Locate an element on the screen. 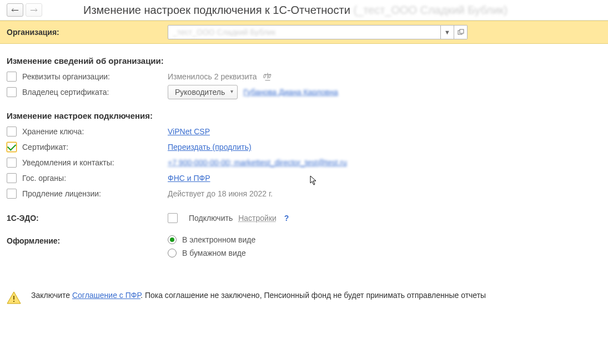 This screenshot has width=608, height=364. radio-electronic is located at coordinates (172, 240).